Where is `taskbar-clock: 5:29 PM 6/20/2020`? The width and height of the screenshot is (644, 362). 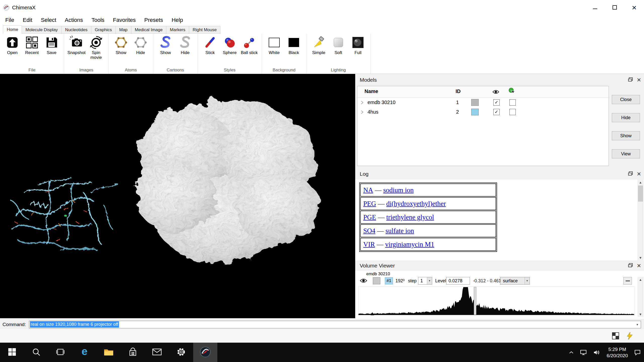 taskbar-clock: 5:29 PM 6/20/2020 is located at coordinates (617, 352).